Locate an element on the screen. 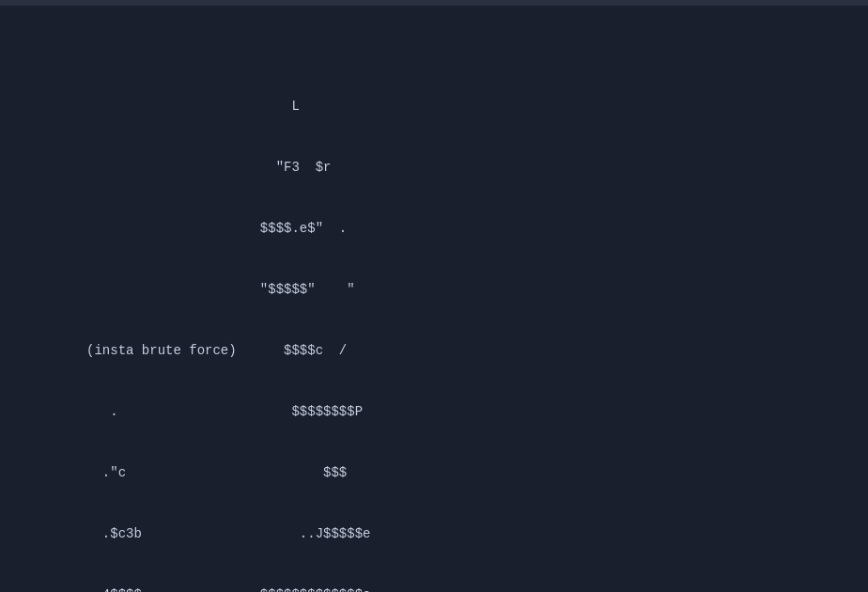 This screenshot has width=868, height=592. top-bar is located at coordinates (434, 3).